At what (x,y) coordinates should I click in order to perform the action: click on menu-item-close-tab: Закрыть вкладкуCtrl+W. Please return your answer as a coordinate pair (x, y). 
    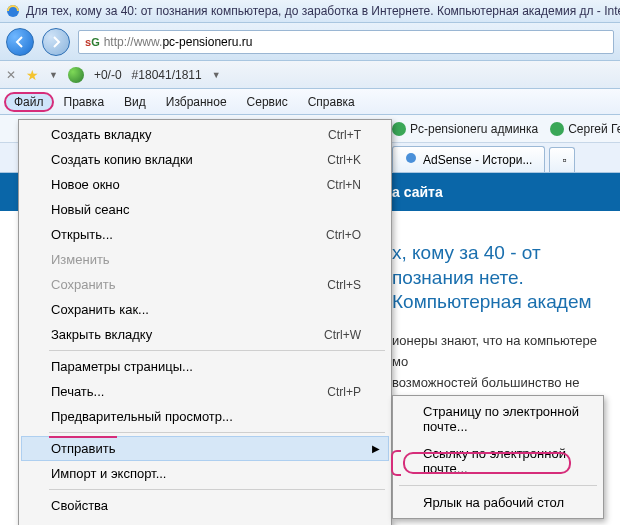
    Looking at the image, I should click on (205, 334).